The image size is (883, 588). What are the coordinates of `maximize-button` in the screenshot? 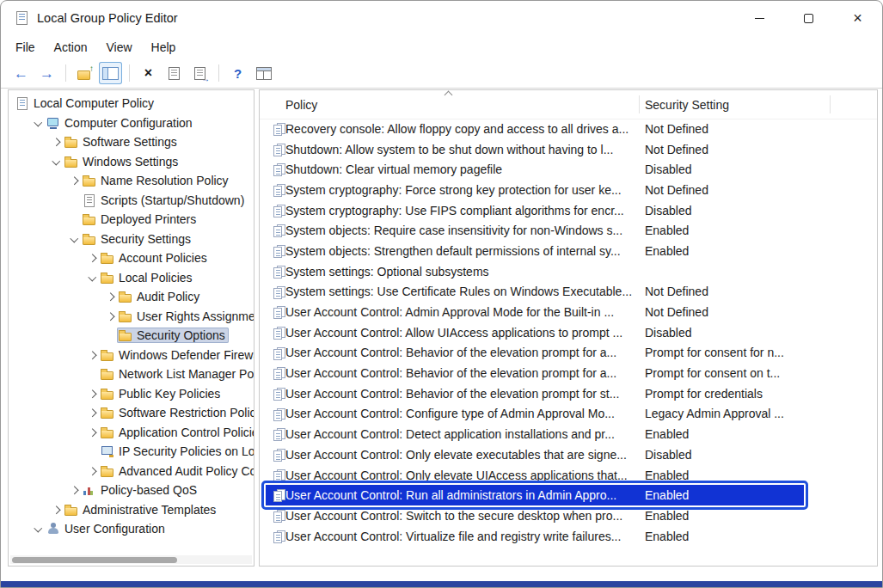 It's located at (808, 18).